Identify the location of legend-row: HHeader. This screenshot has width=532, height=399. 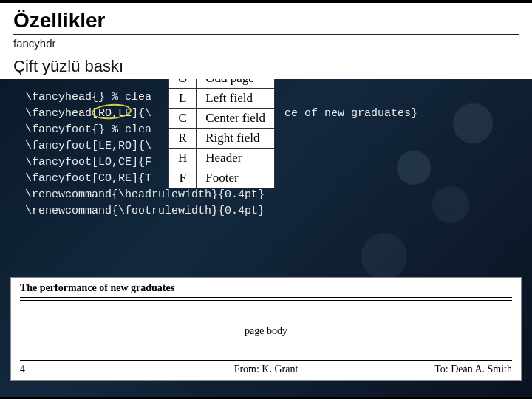
(222, 158).